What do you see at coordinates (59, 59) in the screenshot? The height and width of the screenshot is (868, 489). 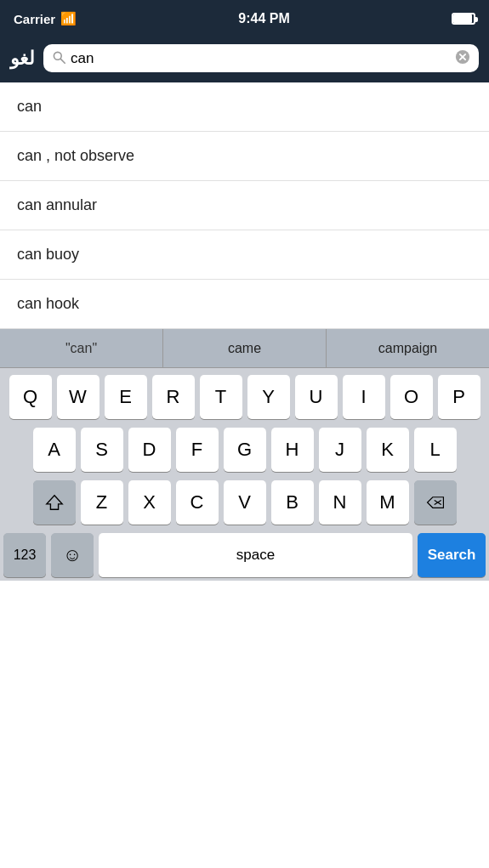 I see `search-icon` at bounding box center [59, 59].